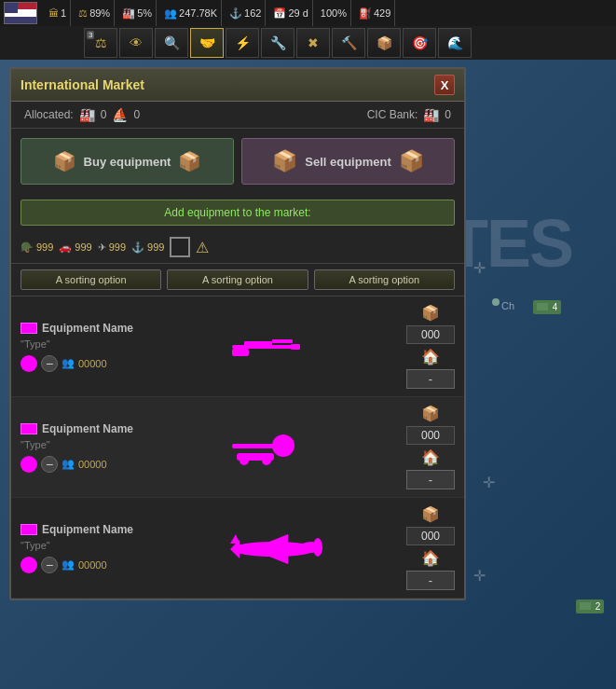  What do you see at coordinates (65, 248) in the screenshot?
I see `armor-icon: 🚗` at bounding box center [65, 248].